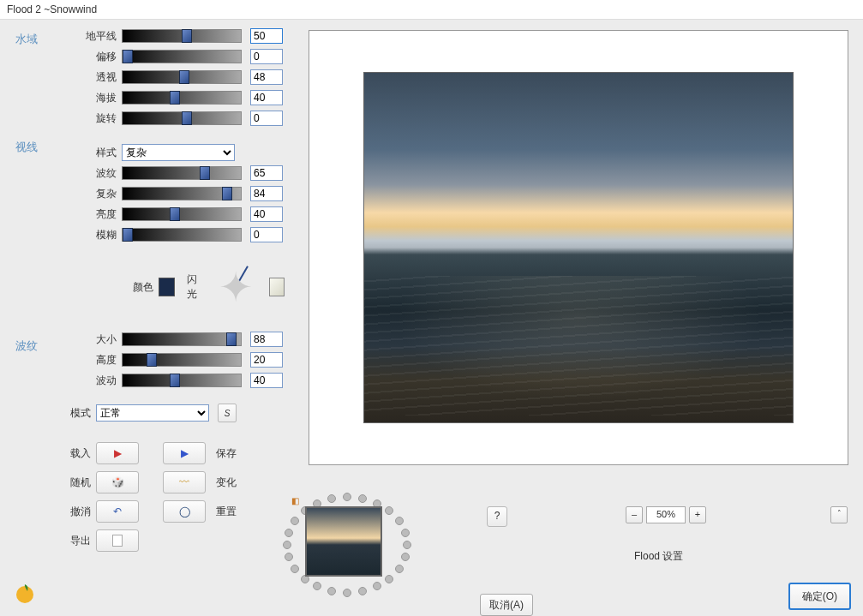 The width and height of the screenshot is (863, 616). I want to click on slider-complexity, so click(182, 194).